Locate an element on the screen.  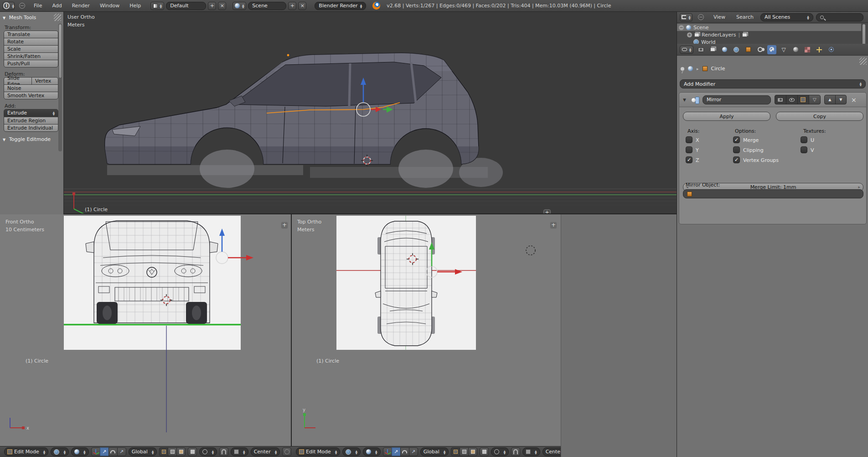
tool-button-rotate: Rotate is located at coordinates (31, 42).